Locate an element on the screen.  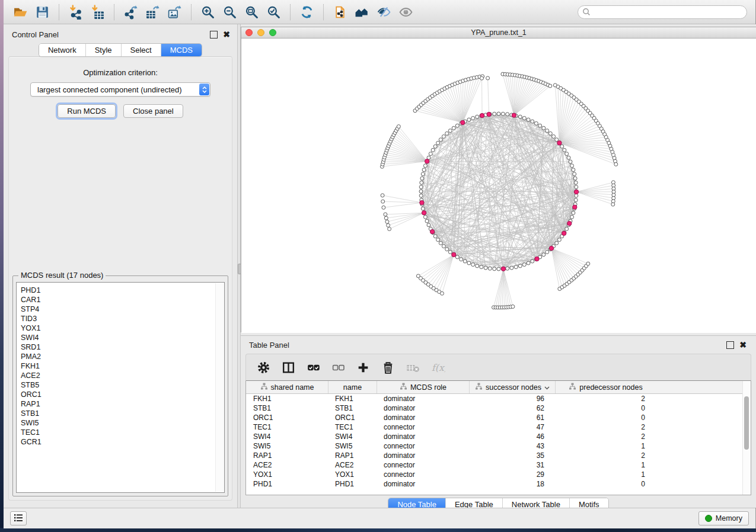
zoom-out-icon is located at coordinates (230, 12).